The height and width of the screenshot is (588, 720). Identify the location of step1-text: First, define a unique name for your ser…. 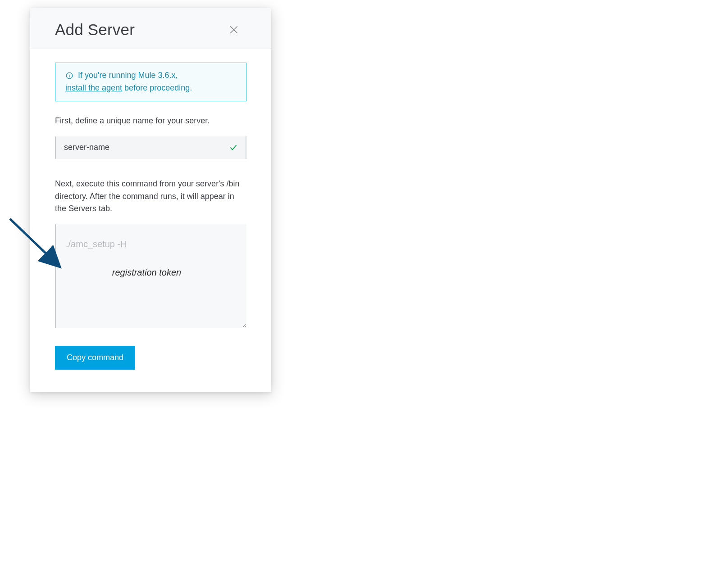
(150, 121).